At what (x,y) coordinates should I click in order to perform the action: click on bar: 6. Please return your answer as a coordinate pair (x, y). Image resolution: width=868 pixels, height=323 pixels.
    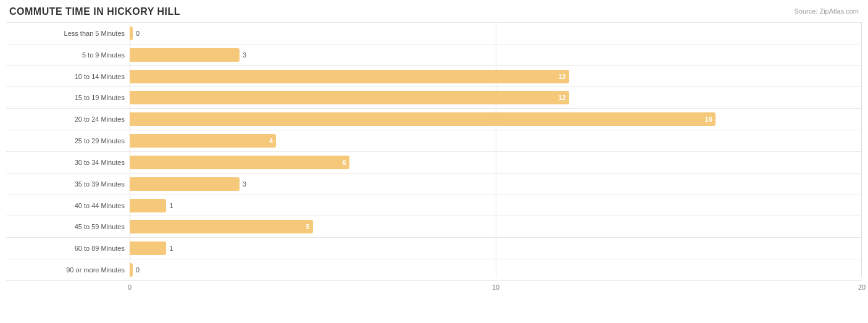
    Looking at the image, I should click on (240, 162).